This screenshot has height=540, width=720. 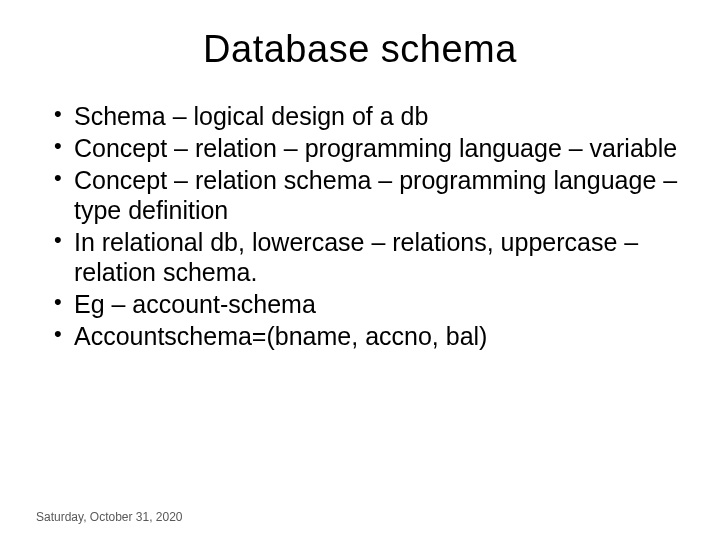 What do you see at coordinates (369, 304) in the screenshot?
I see `list-item: Eg – account-schema` at bounding box center [369, 304].